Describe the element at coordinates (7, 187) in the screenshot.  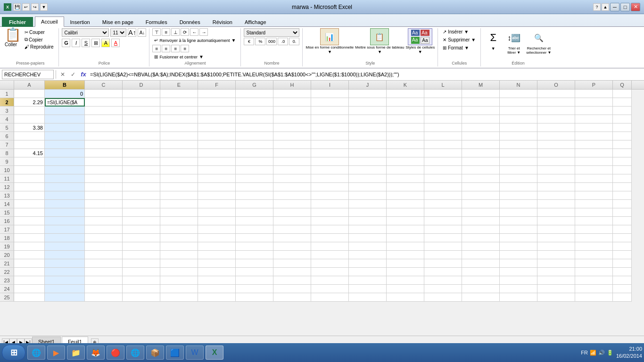
I see `row-num-12: 12` at that location.